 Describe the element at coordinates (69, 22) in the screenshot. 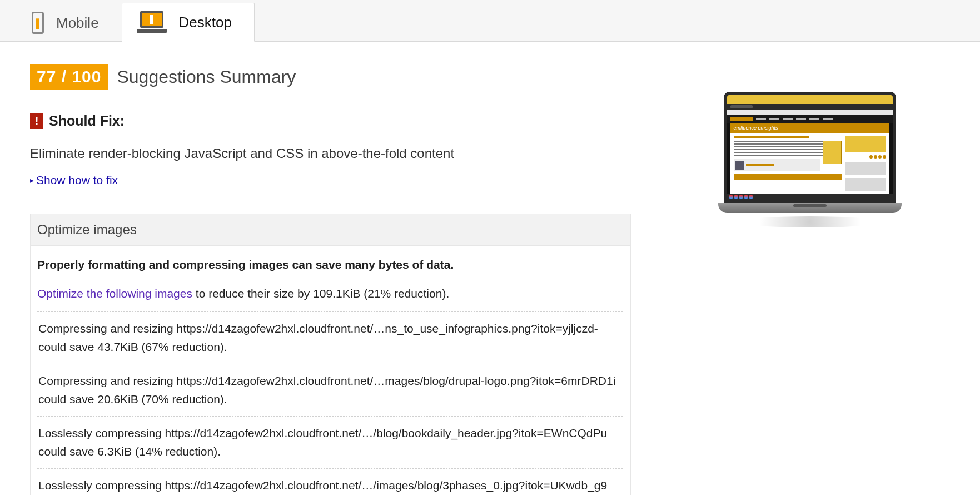

I see `tab-mobile: Mobile` at that location.